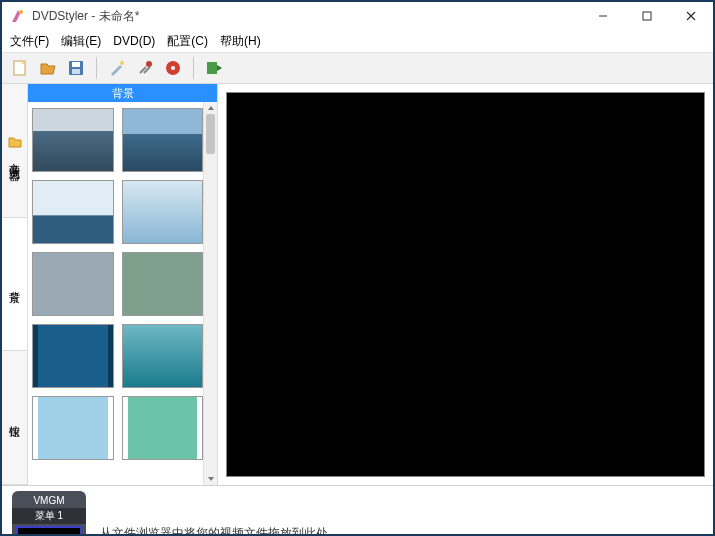  Describe the element at coordinates (358, 41) in the screenshot. I see `menubar: 文件(F) 编辑(E) DVD(D) 配置(C) 帮助(H)` at that location.